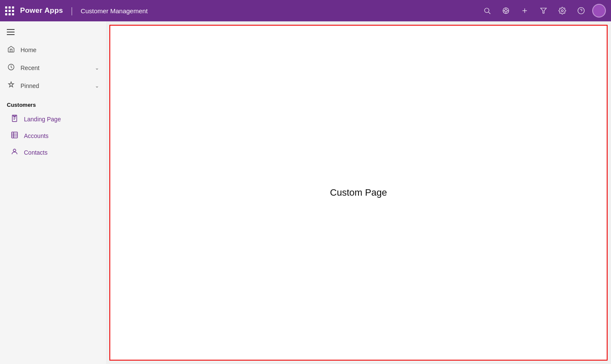 This screenshot has width=611, height=364. Describe the element at coordinates (53, 152) in the screenshot. I see `sidebar-item-contacts: Contacts` at that location.